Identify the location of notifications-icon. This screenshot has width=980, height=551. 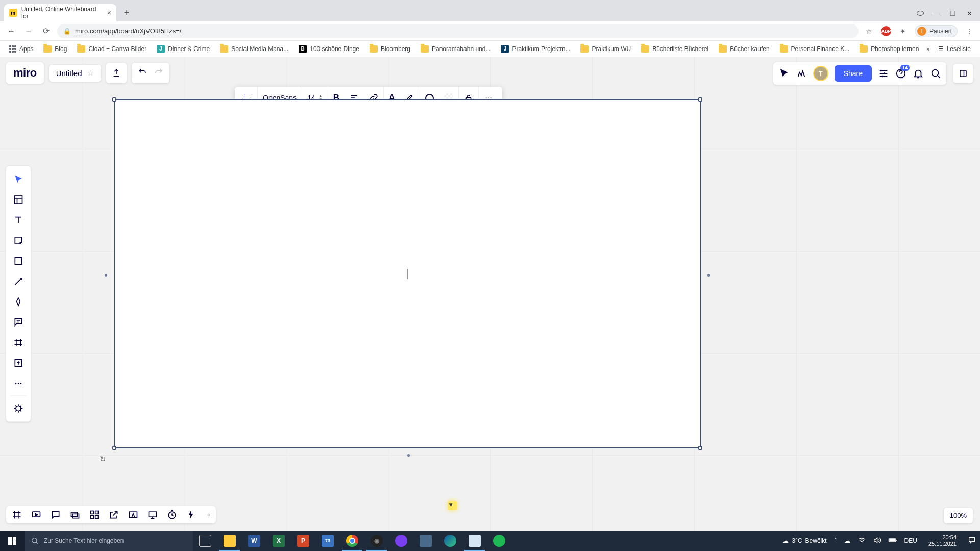
(918, 73).